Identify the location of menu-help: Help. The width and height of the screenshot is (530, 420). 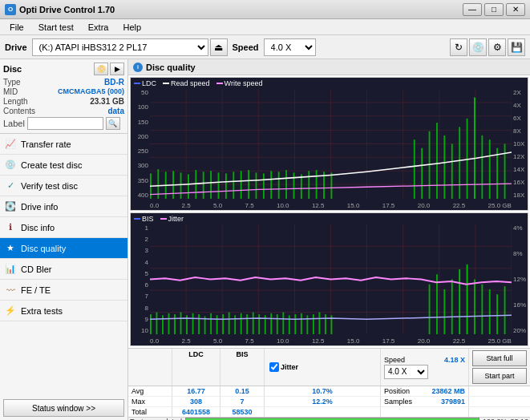
(131, 27).